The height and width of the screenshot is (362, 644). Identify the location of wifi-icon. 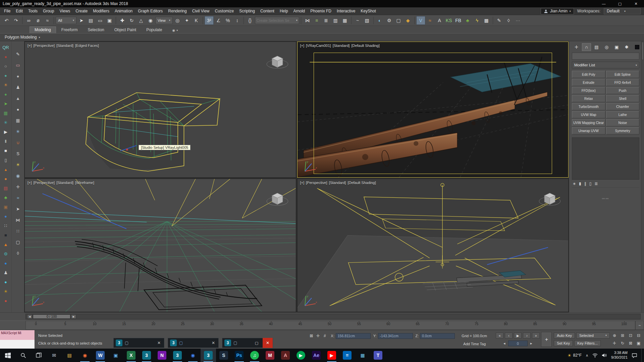
(595, 355).